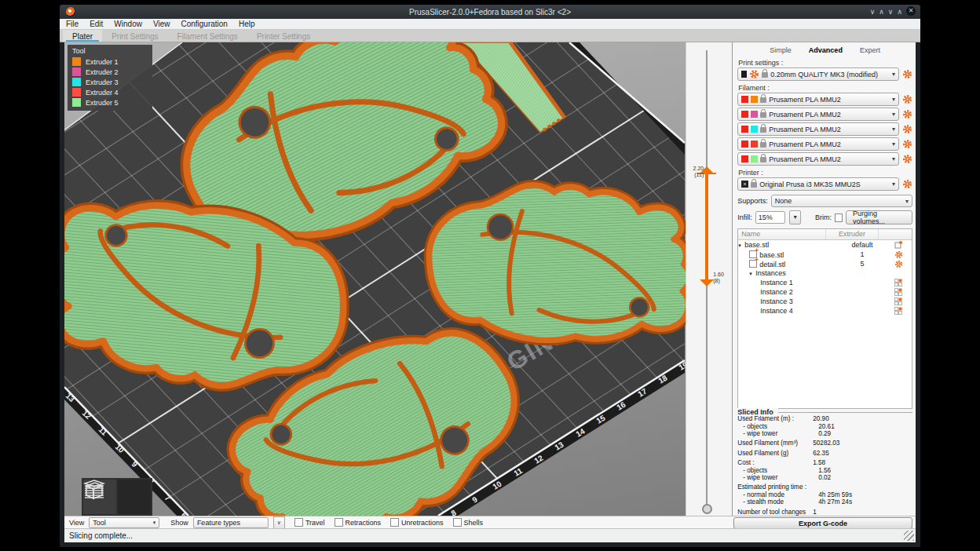  Describe the element at coordinates (823, 523) in the screenshot. I see `export-gcode-button: Export G-code` at that location.